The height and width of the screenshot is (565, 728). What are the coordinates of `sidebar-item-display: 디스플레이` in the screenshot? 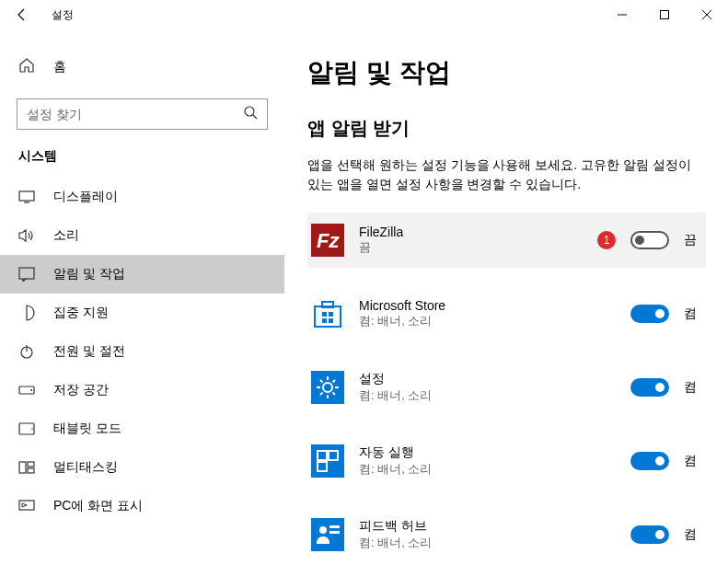 It's located at (142, 197).